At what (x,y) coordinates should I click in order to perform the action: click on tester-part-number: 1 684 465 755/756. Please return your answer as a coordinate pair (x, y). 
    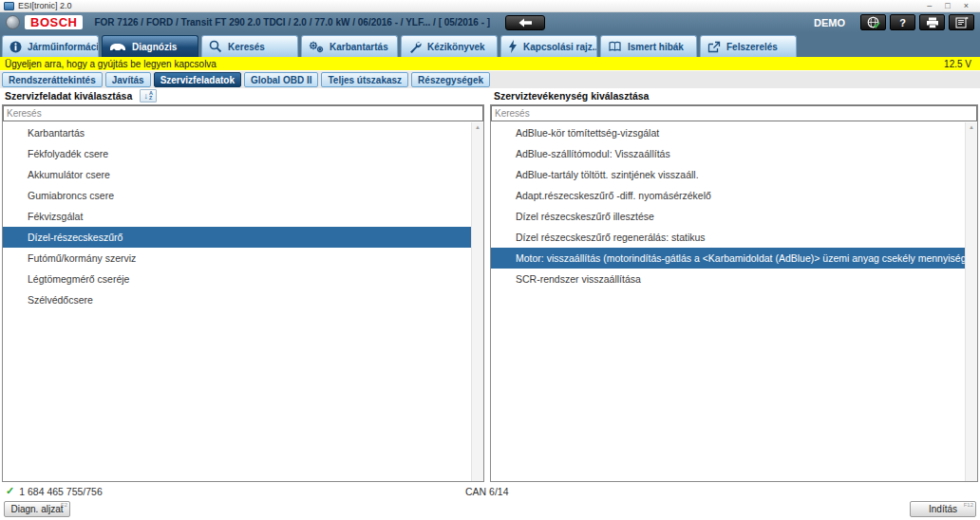
    Looking at the image, I should click on (61, 492).